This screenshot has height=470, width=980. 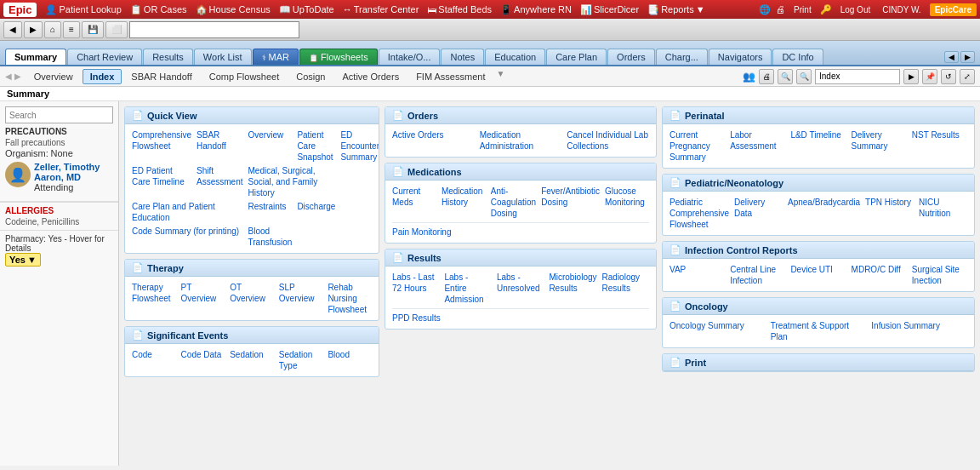 I want to click on orders-link-2: Cancel Individual Lab Collections, so click(x=607, y=140).